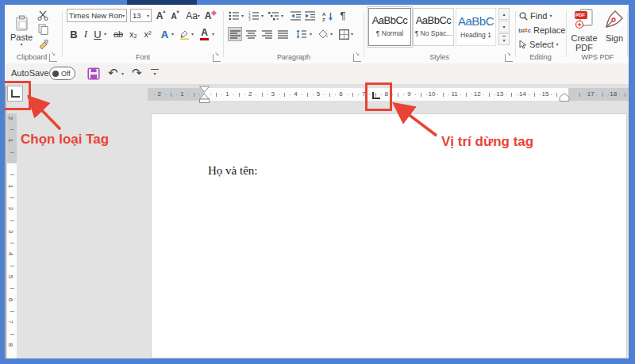 This screenshot has width=635, height=364. I want to click on italic-button: I, so click(86, 34).